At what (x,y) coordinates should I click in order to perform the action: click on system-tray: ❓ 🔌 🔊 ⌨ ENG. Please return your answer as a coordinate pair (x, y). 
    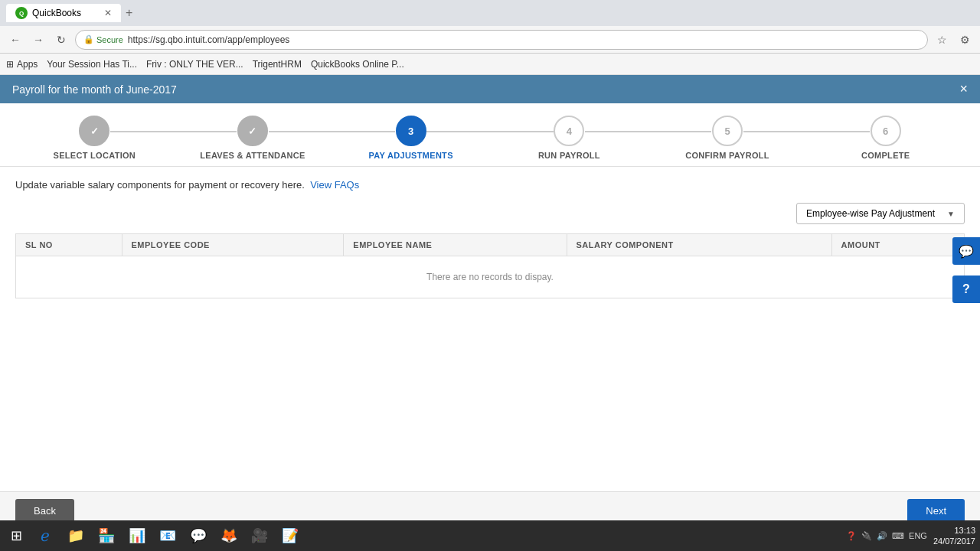
    Looking at the image, I should click on (887, 536).